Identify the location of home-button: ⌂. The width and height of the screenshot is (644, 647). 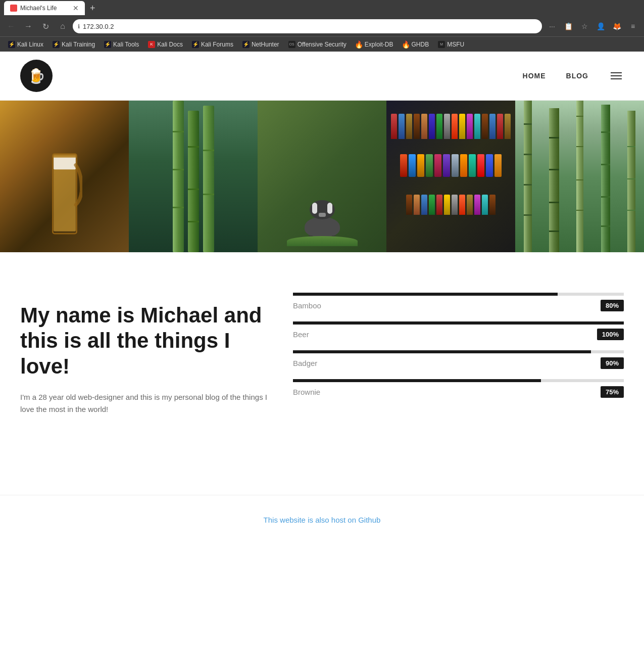
(63, 26).